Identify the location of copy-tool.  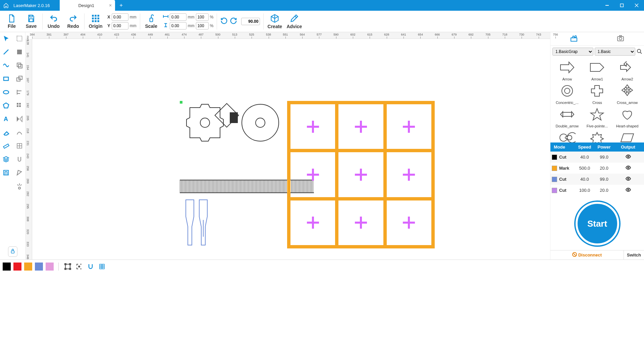
(19, 65).